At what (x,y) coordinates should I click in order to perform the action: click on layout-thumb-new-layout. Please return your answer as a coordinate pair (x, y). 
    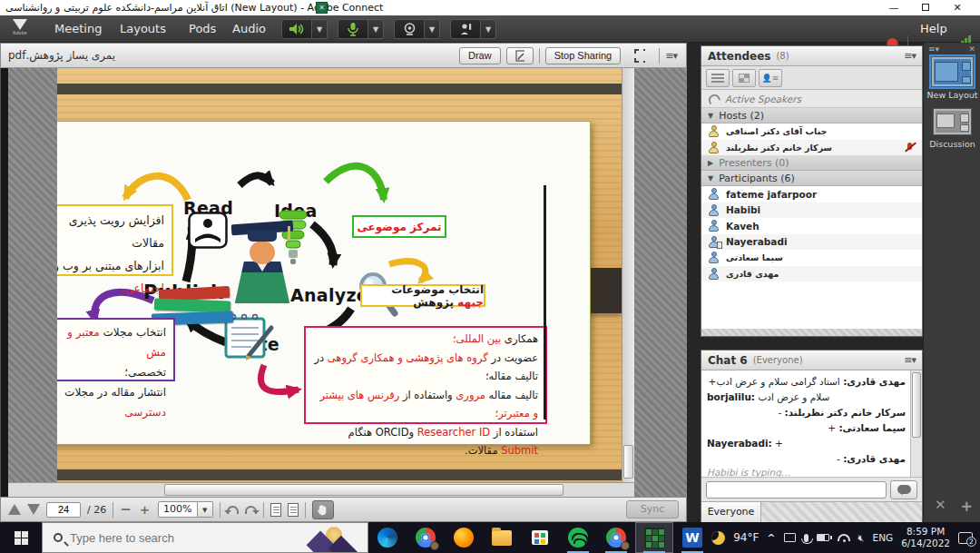
    Looking at the image, I should click on (953, 72).